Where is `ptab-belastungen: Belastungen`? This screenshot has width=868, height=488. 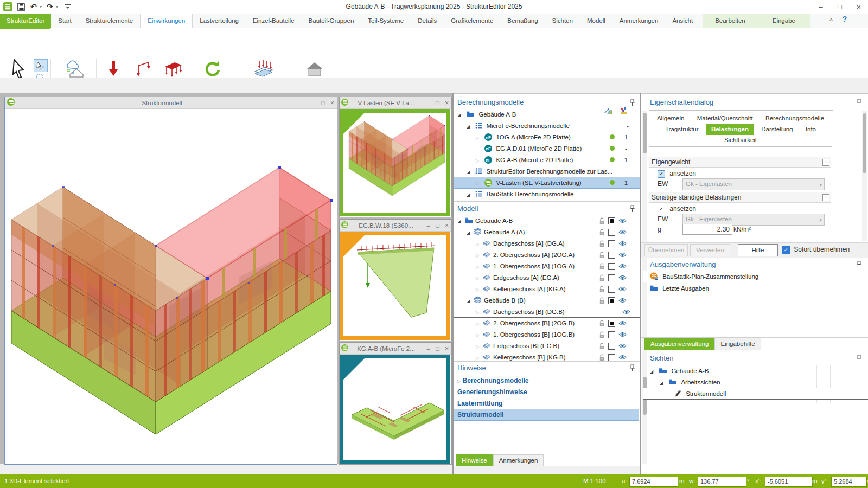 ptab-belastungen: Belastungen is located at coordinates (730, 129).